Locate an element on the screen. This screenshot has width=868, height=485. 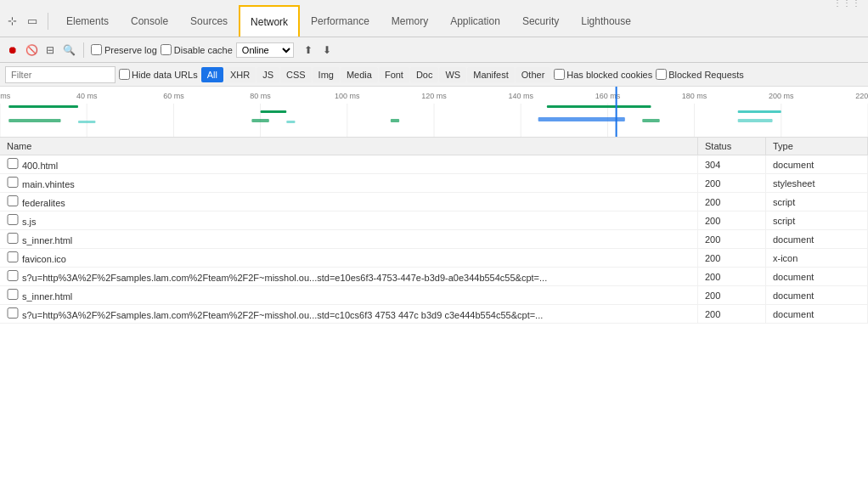
row-status: 304 is located at coordinates (732, 165).